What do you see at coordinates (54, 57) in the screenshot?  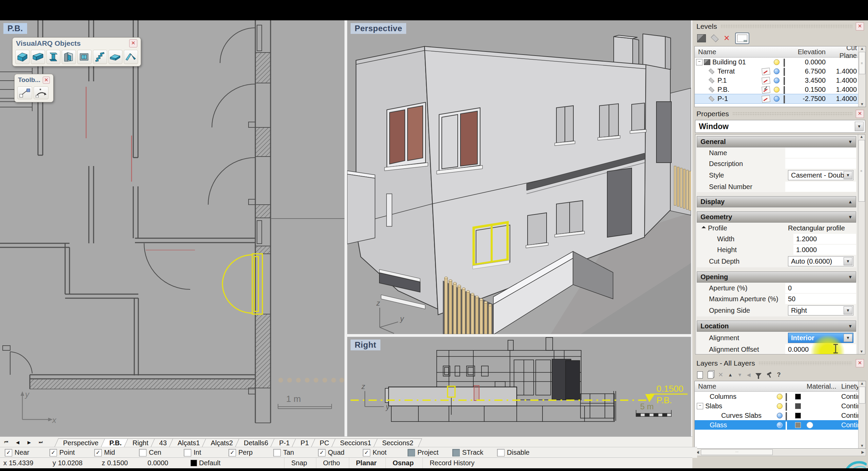 I see `column-tool-button` at bounding box center [54, 57].